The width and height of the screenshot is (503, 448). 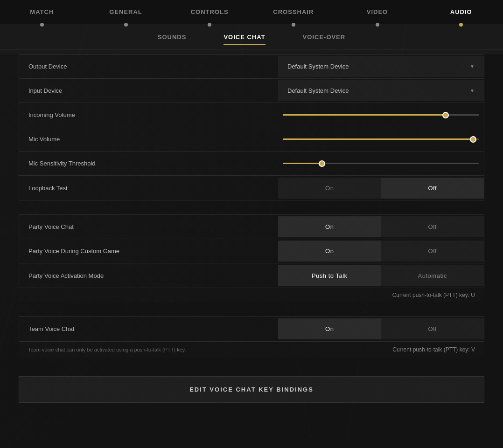 I want to click on party-voice-custom-row: Party Voice During Custom Game On Off, so click(x=251, y=251).